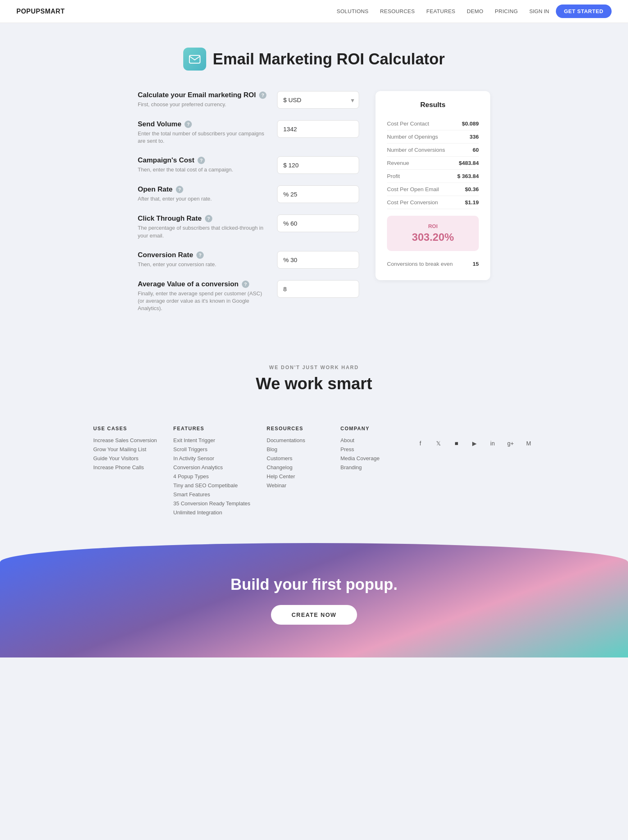  Describe the element at coordinates (296, 486) in the screenshot. I see `footer-link-webinar: Webinar` at that location.